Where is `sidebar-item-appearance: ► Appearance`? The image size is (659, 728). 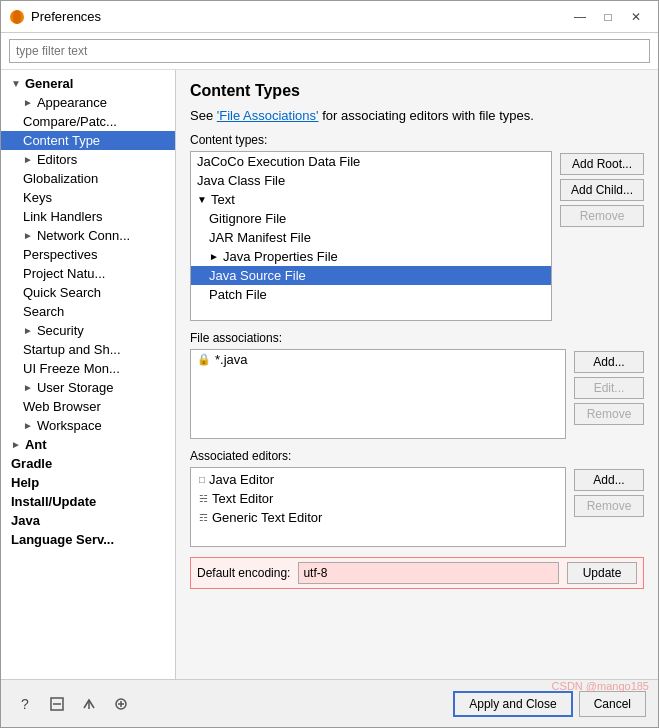 sidebar-item-appearance: ► Appearance is located at coordinates (88, 102).